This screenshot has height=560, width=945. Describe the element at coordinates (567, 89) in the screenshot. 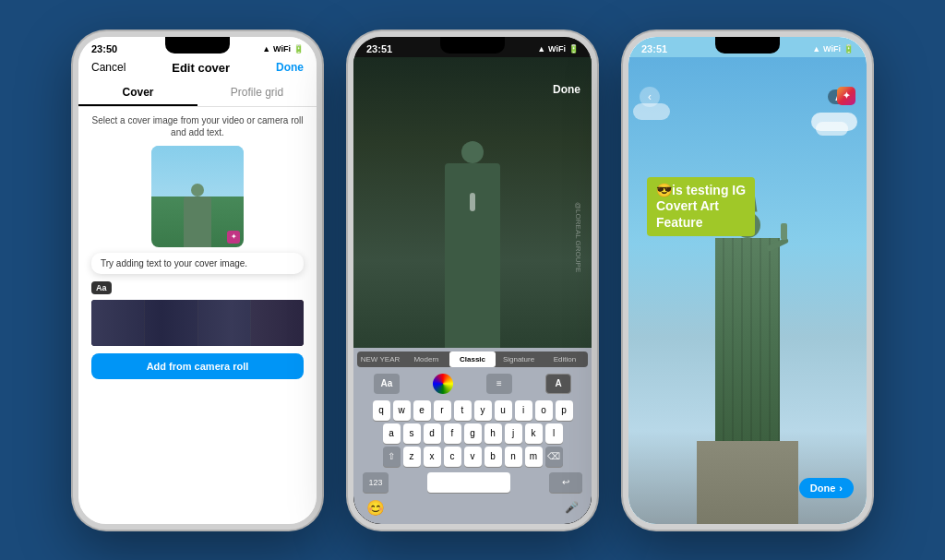

I see `phone-2-done: Done` at that location.